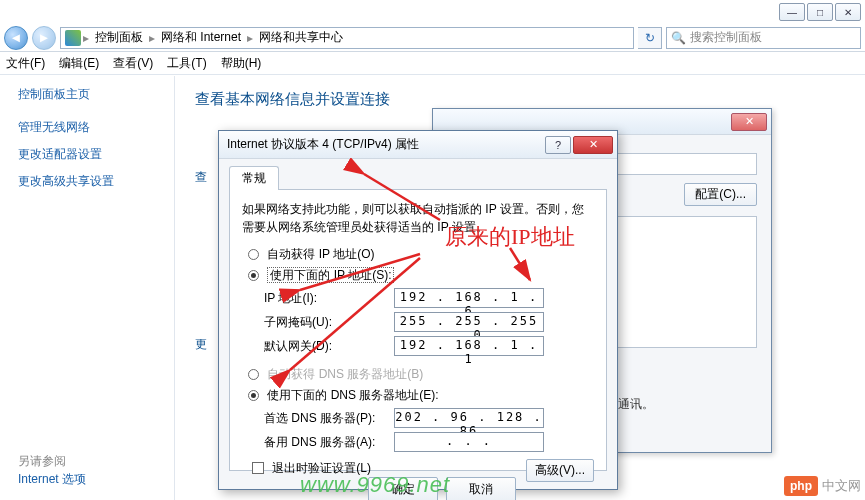 The height and width of the screenshot is (500, 865). What do you see at coordinates (96, 128) in the screenshot?
I see `sidebar-item-wireless: 管理无线网络` at bounding box center [96, 128].